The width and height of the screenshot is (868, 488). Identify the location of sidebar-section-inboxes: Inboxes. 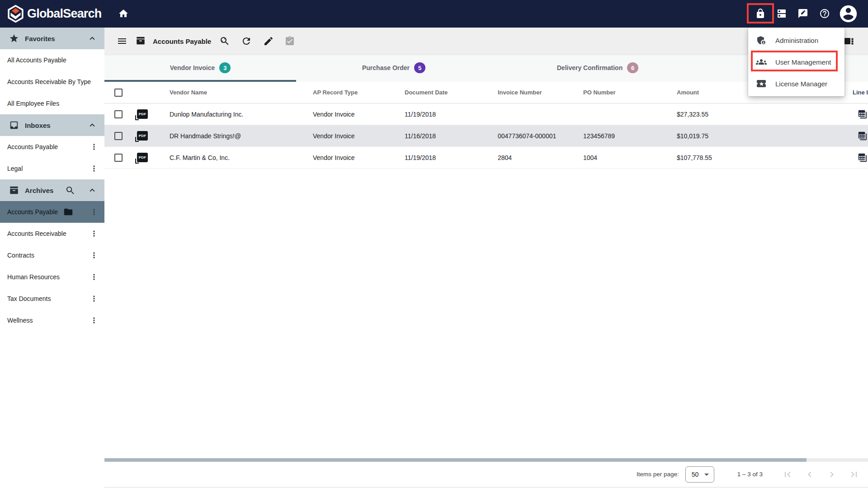
(52, 125).